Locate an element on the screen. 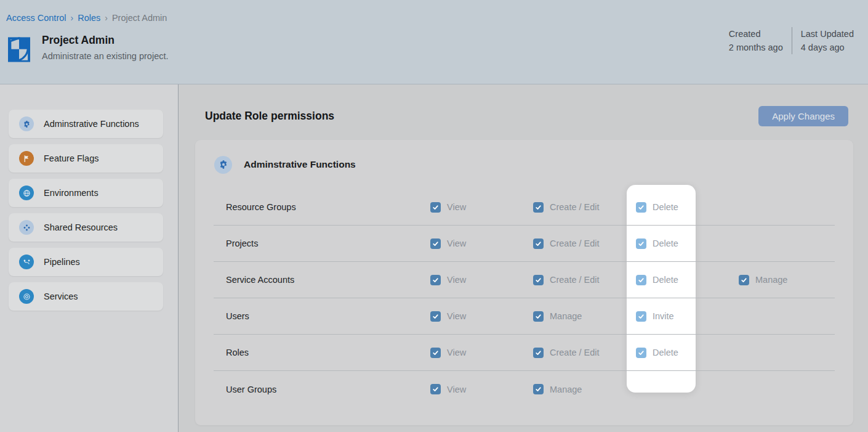  sidebar-item-label: Environments is located at coordinates (71, 193).